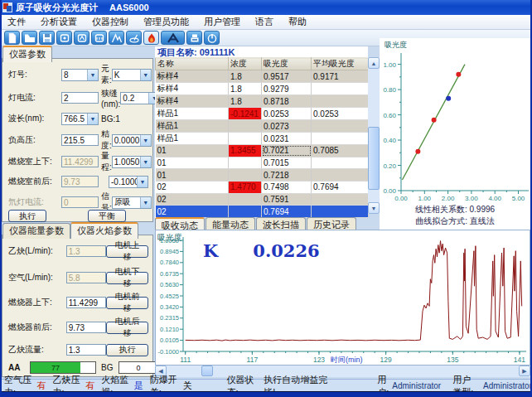 The width and height of the screenshot is (532, 397). What do you see at coordinates (266, 7) in the screenshot?
I see `title-bar: 原子吸收分光光度计 AAS6000` at bounding box center [266, 7].